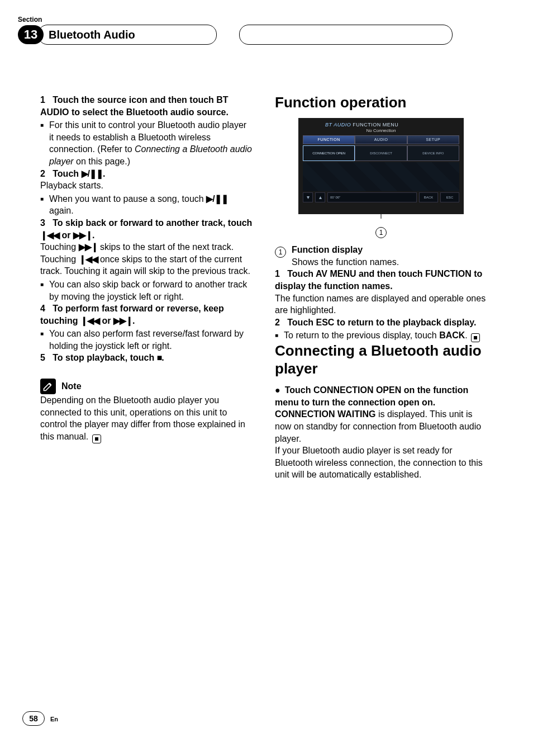 This screenshot has width=533, height=756. What do you see at coordinates (381, 225) in the screenshot?
I see `screenshot-callout: 1` at bounding box center [381, 225].